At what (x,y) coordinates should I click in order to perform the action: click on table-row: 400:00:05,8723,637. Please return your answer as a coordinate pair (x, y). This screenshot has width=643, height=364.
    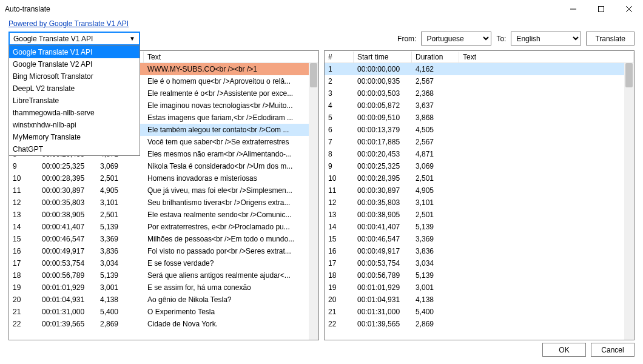
    Looking at the image, I should click on (479, 106).